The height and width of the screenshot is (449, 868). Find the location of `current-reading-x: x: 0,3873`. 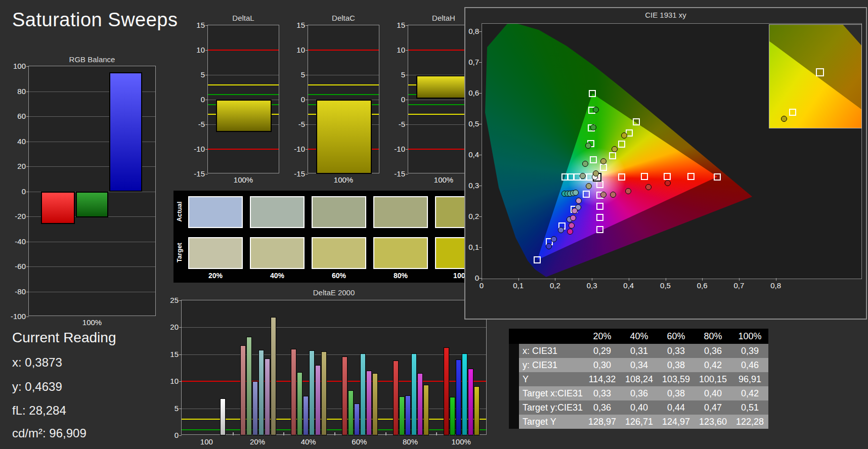

current-reading-x: x: 0,3873 is located at coordinates (37, 363).